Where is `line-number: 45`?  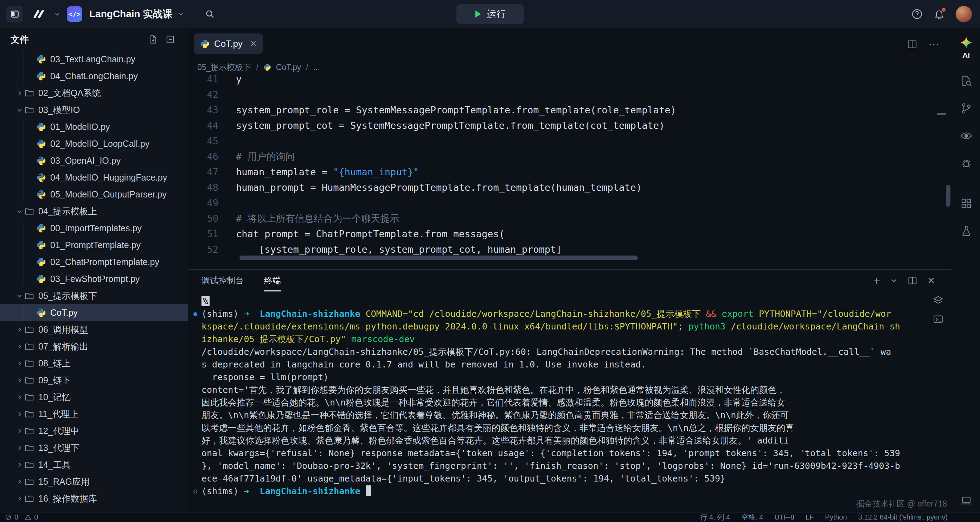 line-number: 45 is located at coordinates (203, 141).